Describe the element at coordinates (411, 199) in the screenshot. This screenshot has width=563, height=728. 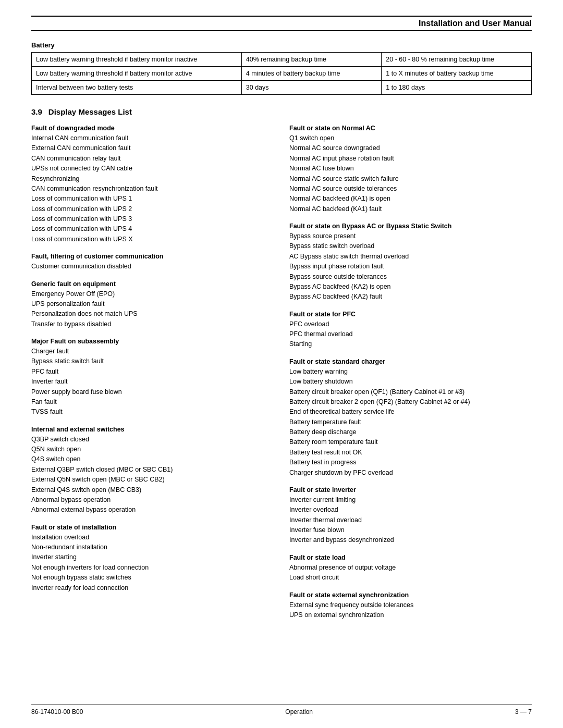
I see `fault-item: Normal AC backfeed (KA1) is open` at that location.